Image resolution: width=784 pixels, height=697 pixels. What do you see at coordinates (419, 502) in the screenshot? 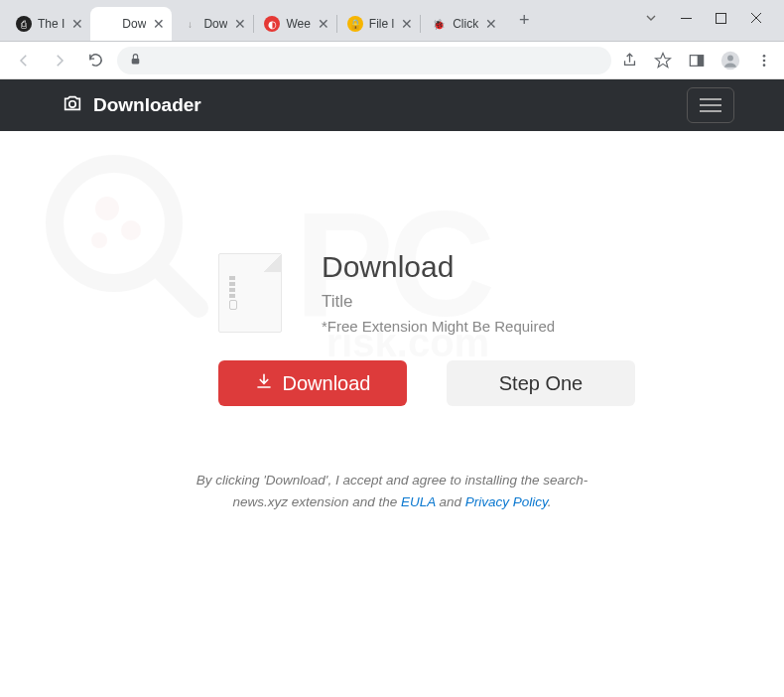
I see `eula-link: EULA` at bounding box center [419, 502].